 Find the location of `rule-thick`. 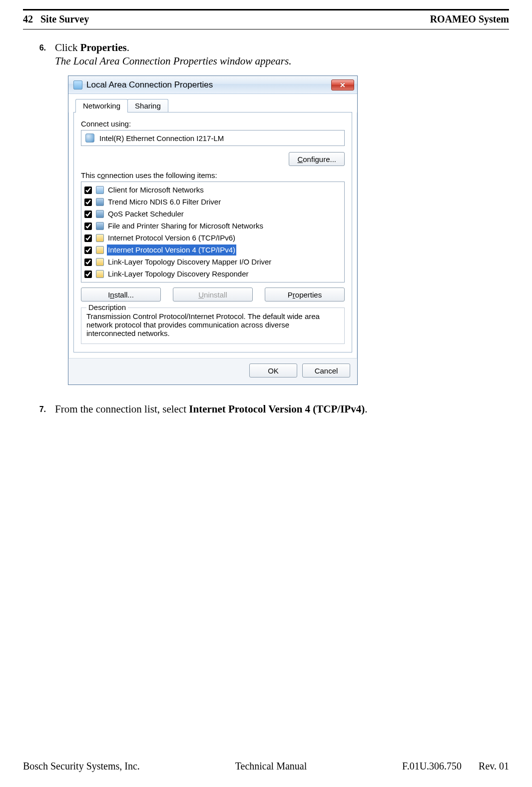

rule-thick is located at coordinates (266, 10).